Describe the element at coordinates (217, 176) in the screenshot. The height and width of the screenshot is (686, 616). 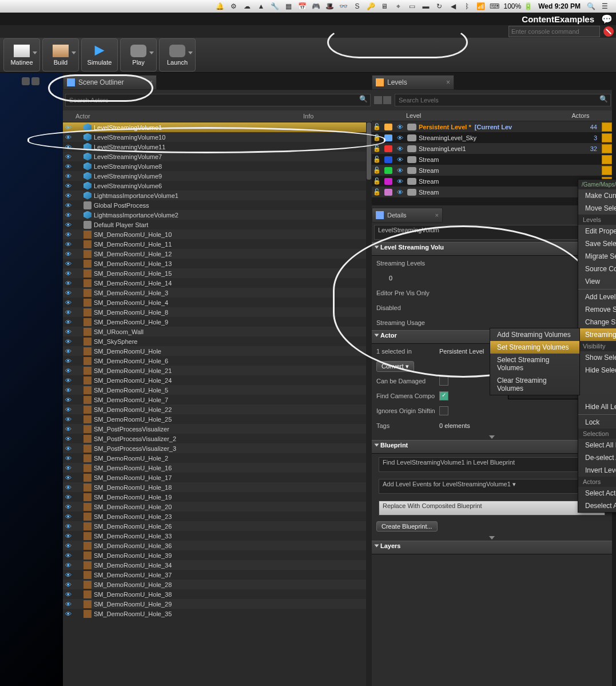
I see `actor-row: 👁LevelStreamingVolume9` at that location.